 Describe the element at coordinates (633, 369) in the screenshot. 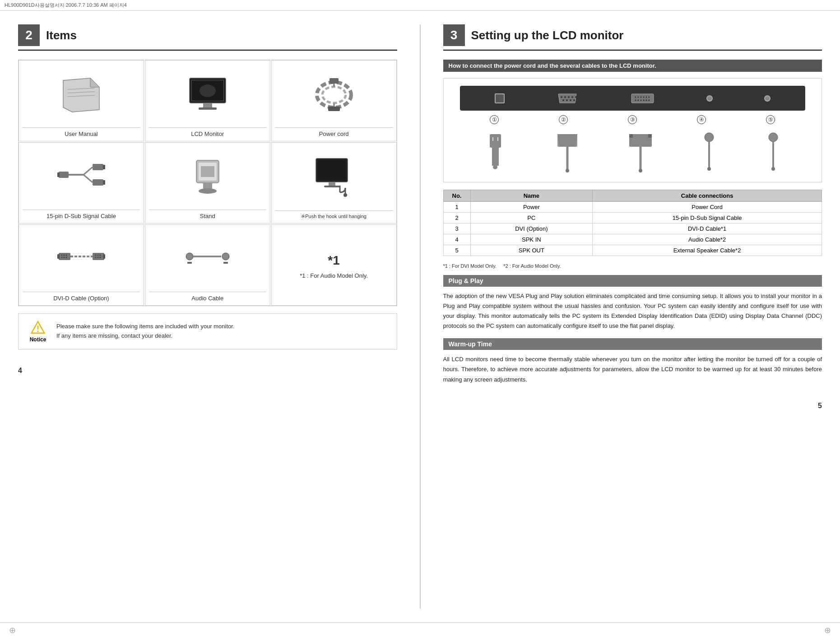

I see `warmup-text: All LCD monitors need time to become the…` at that location.